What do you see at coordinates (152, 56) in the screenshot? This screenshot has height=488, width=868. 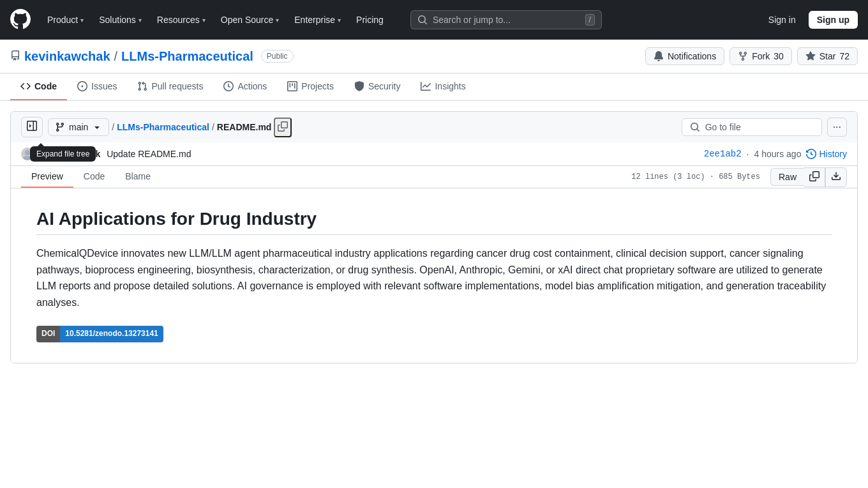 I see `repo-breadcrumb: kevinkawchak / LLMs-Pharmaceutical Publi…` at bounding box center [152, 56].